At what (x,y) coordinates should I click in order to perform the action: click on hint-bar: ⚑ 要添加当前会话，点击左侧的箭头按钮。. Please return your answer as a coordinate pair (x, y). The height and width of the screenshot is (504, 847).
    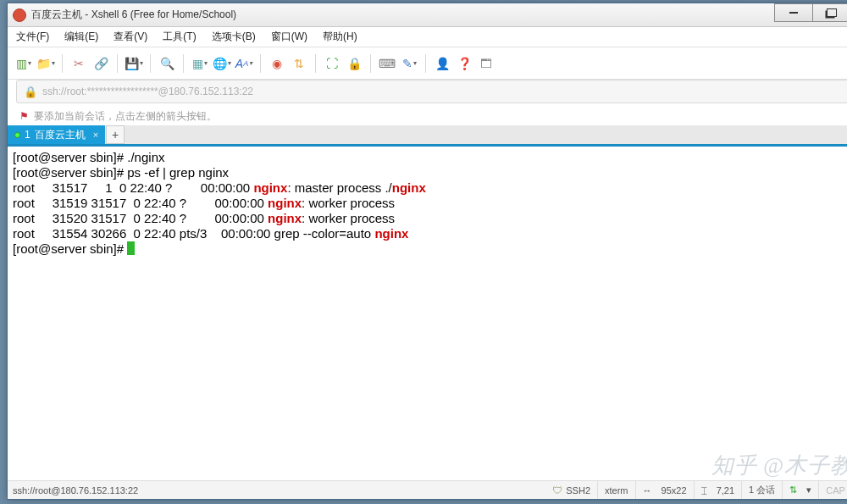
    Looking at the image, I should click on (427, 116).